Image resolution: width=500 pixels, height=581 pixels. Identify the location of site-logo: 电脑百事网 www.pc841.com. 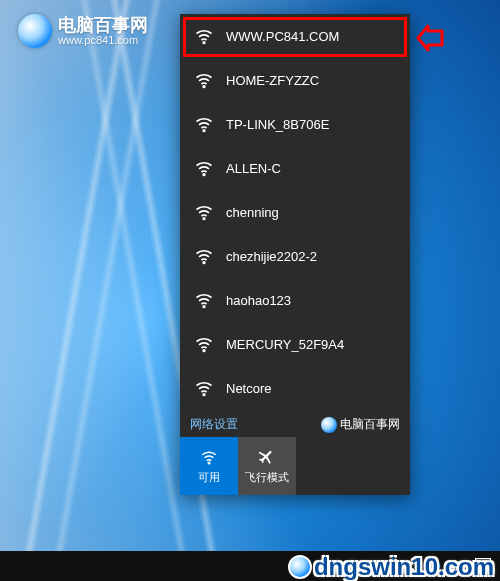
(83, 31).